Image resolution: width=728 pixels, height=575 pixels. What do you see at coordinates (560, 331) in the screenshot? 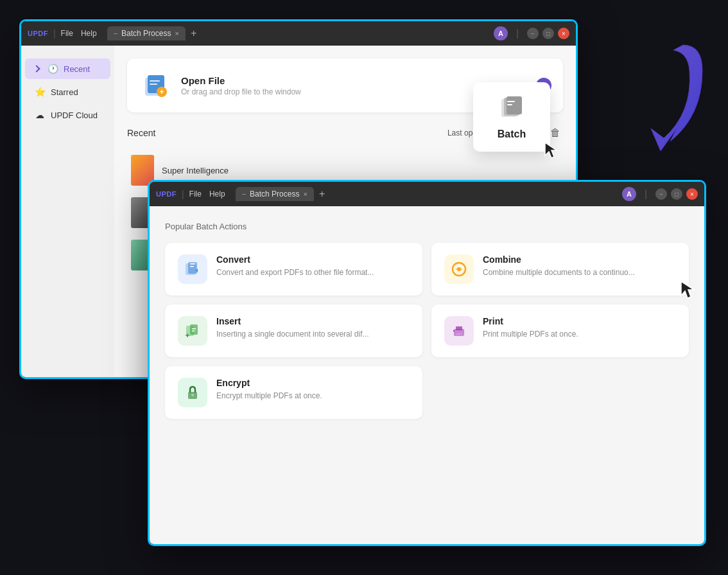
I see `batch-card-print: Print Print multiple PDFs at once.` at bounding box center [560, 331].